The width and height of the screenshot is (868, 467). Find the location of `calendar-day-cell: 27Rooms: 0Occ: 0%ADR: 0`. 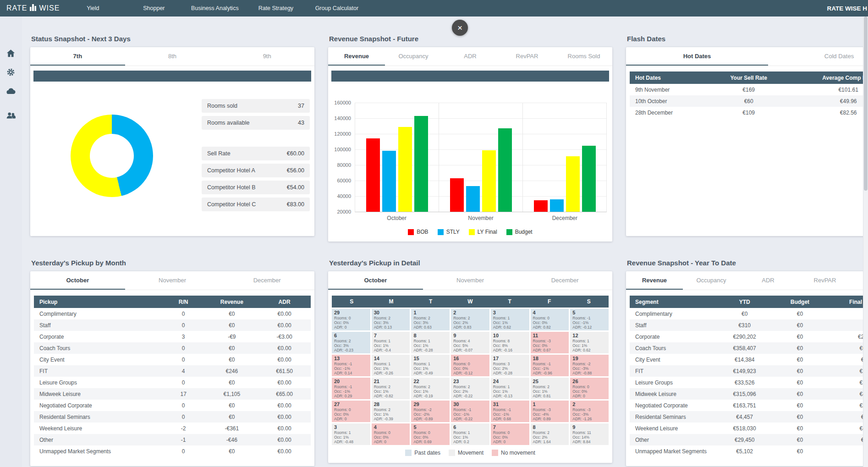

calendar-day-cell: 27Rooms: 0Occ: 0%ADR: 0 is located at coordinates (351, 412).